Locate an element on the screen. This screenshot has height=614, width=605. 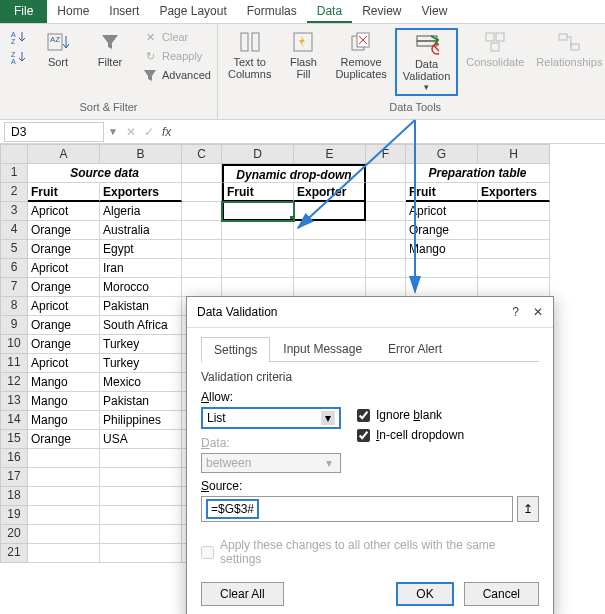
cell: Exporter is located at coordinates (330, 192).